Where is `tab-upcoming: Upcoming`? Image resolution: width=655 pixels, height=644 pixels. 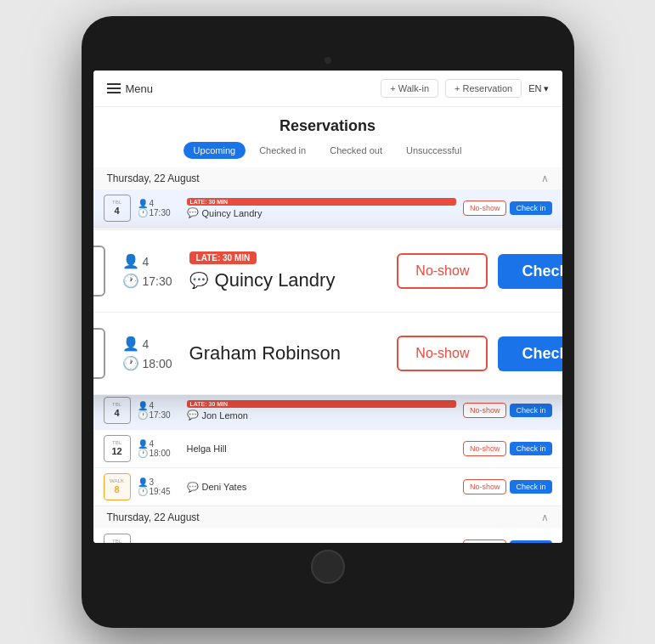 tab-upcoming: Upcoming is located at coordinates (215, 150).